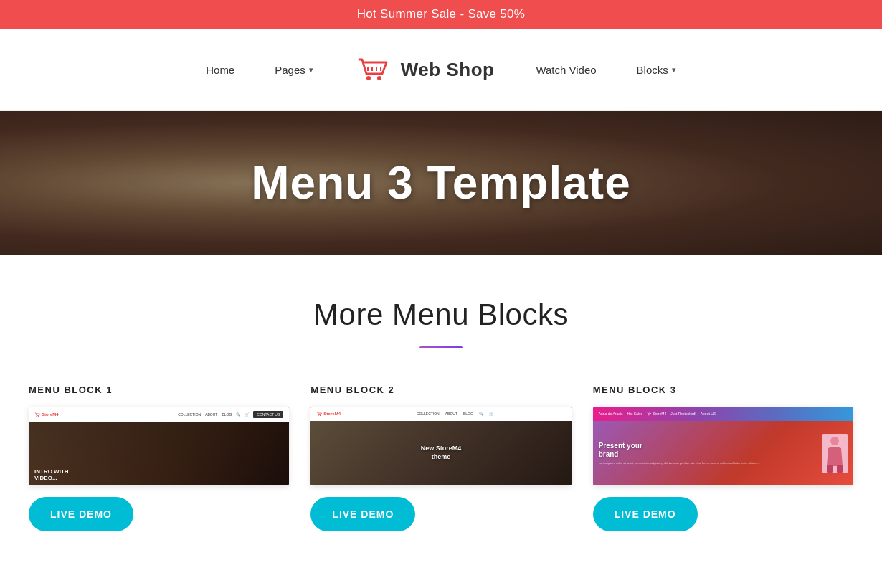 This screenshot has height=588, width=882. What do you see at coordinates (657, 414) in the screenshot?
I see `block-3-nav-logo: StoreM4` at bounding box center [657, 414].